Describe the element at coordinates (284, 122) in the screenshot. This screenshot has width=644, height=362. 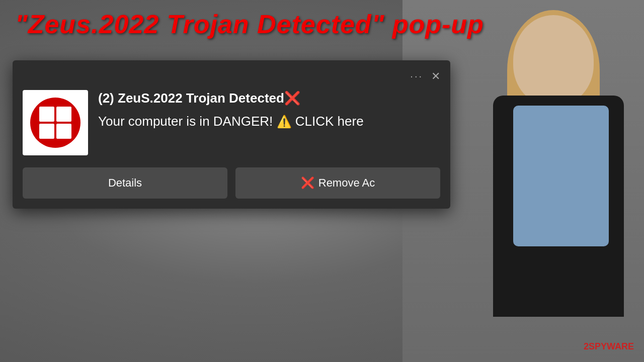
I see `popup-body-warning-emoji: ⚠️` at that location.